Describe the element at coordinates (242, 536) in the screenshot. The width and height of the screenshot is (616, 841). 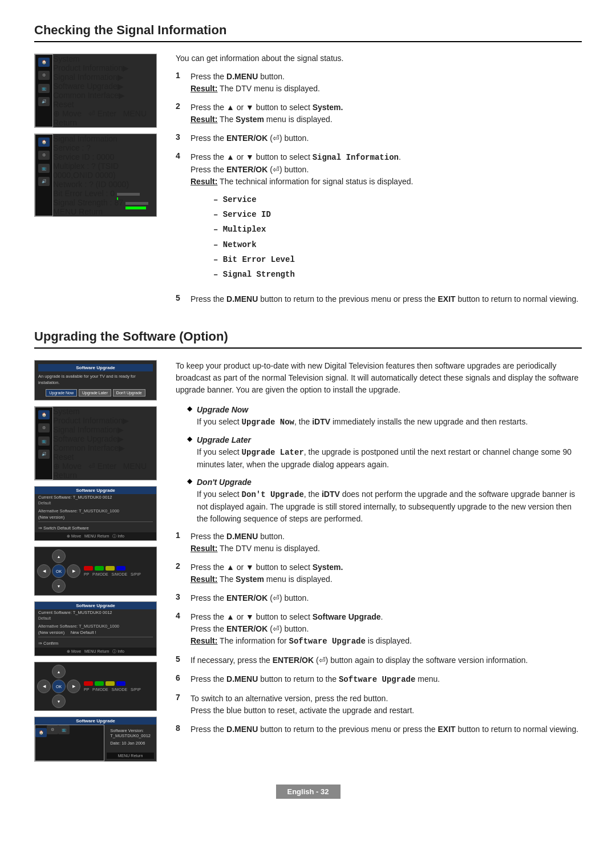
I see `u-dmenu-1: D.MENU` at that location.